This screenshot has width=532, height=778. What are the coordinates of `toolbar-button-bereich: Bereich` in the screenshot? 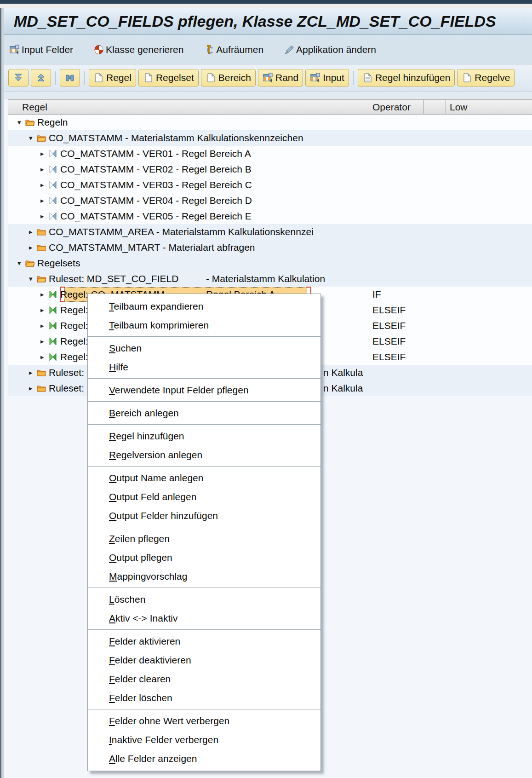 It's located at (228, 78).